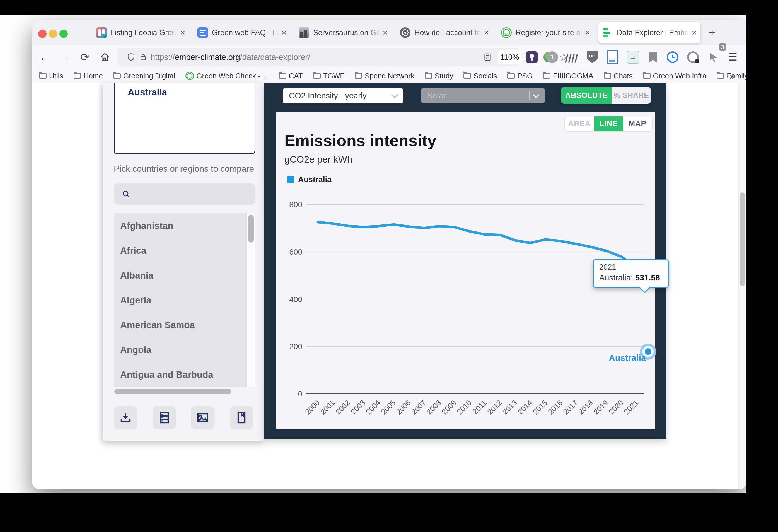 The height and width of the screenshot is (532, 778). I want to click on view-tab-area: AREA, so click(579, 124).